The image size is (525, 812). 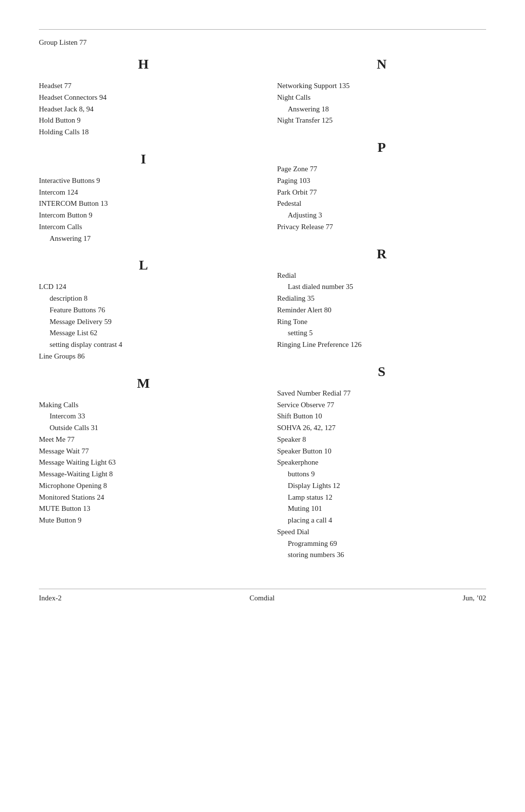 What do you see at coordinates (382, 169) in the screenshot?
I see `entry-page-zone: Page Zone 77` at bounding box center [382, 169].